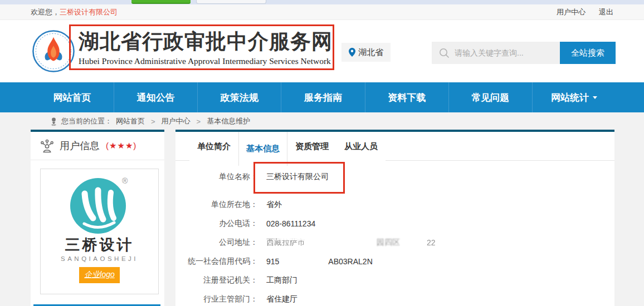 The image size is (644, 306). What do you see at coordinates (445, 53) in the screenshot?
I see `search-icon` at bounding box center [445, 53].